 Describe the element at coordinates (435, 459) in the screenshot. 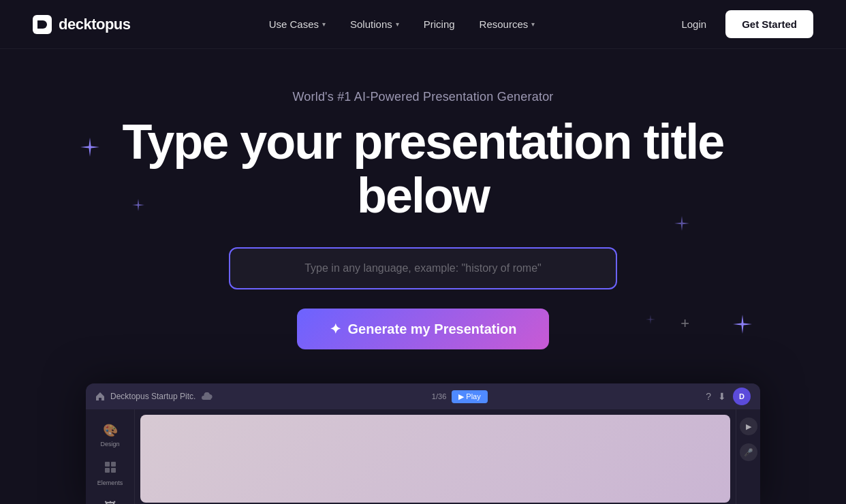

I see `app-canvas` at that location.